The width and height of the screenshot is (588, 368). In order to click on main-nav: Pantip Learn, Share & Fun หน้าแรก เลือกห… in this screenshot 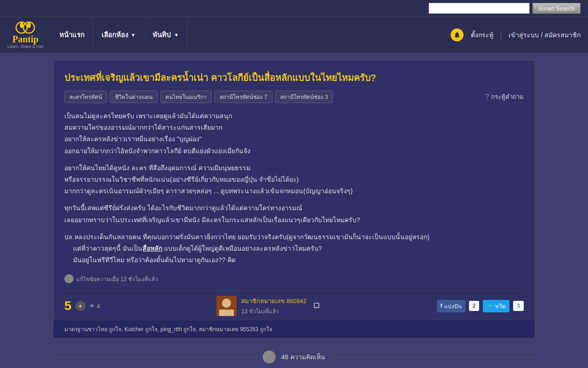, I will do `click(294, 34)`.